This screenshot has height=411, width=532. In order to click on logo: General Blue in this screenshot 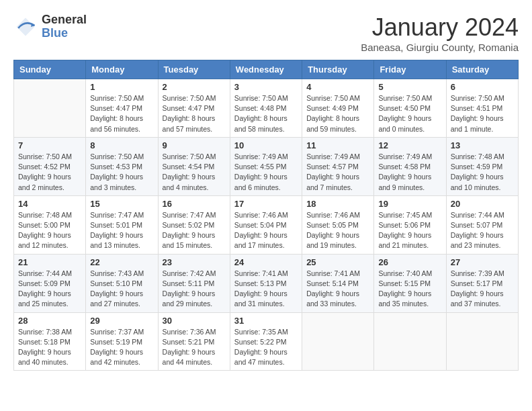, I will do `click(50, 27)`.